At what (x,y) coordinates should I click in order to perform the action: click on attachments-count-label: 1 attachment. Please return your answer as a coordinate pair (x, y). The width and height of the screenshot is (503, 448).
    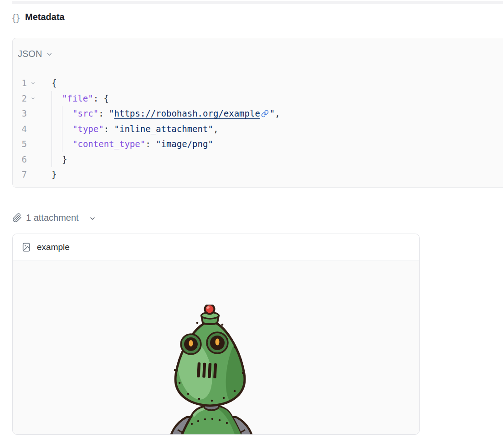
    Looking at the image, I should click on (52, 218).